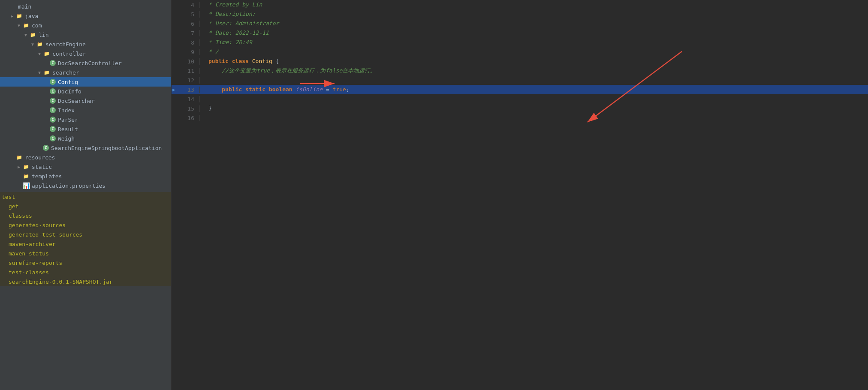  I want to click on olive-item-label: generated-sources, so click(37, 225).